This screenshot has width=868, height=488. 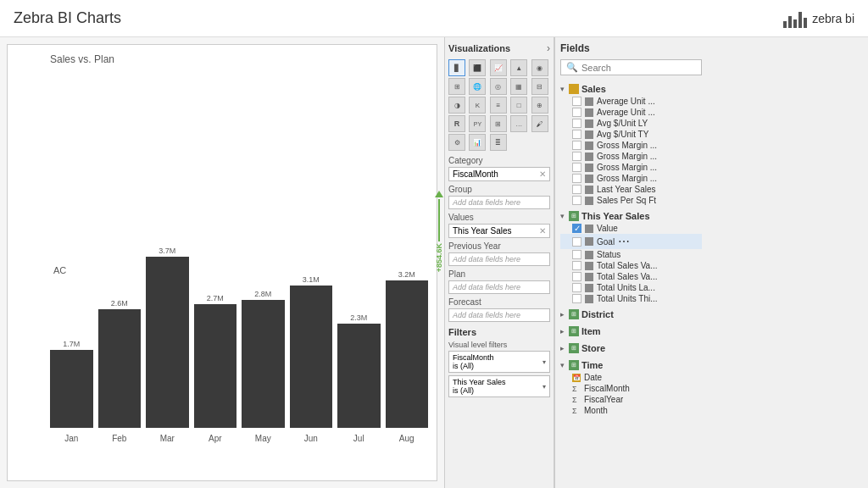 What do you see at coordinates (631, 229) in the screenshot?
I see `field-item-1-0: ✓Value` at bounding box center [631, 229].